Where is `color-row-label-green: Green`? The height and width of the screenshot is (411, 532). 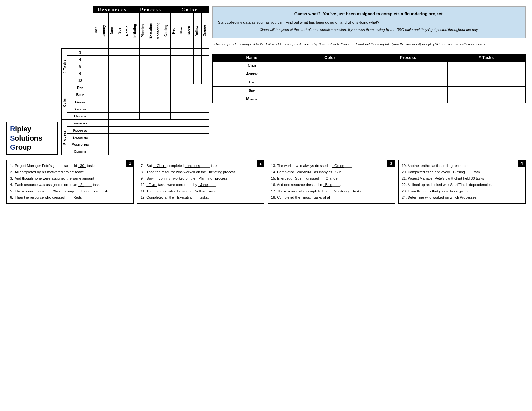
color-row-label-green: Green is located at coordinates (80, 102).